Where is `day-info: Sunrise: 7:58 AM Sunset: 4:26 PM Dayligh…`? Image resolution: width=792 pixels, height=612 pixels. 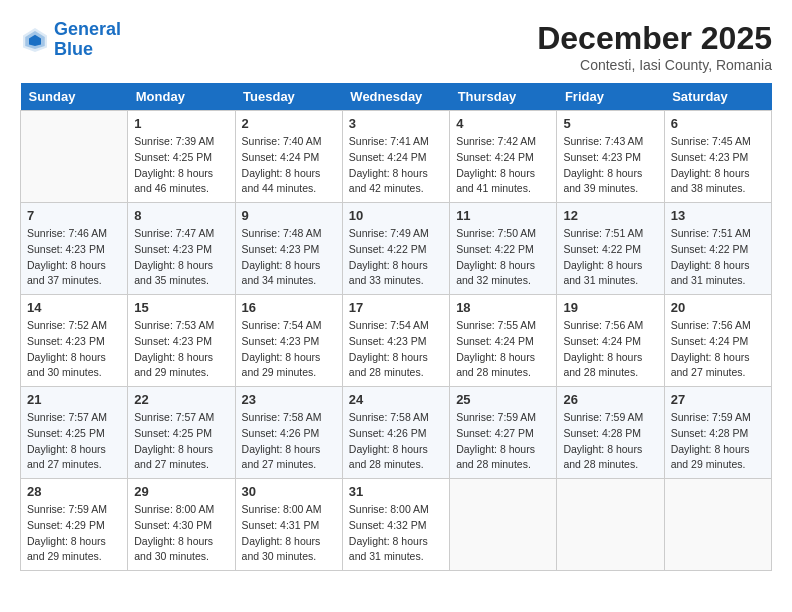
day-info: Sunrise: 7:58 AM Sunset: 4:26 PM Dayligh… is located at coordinates (289, 442).